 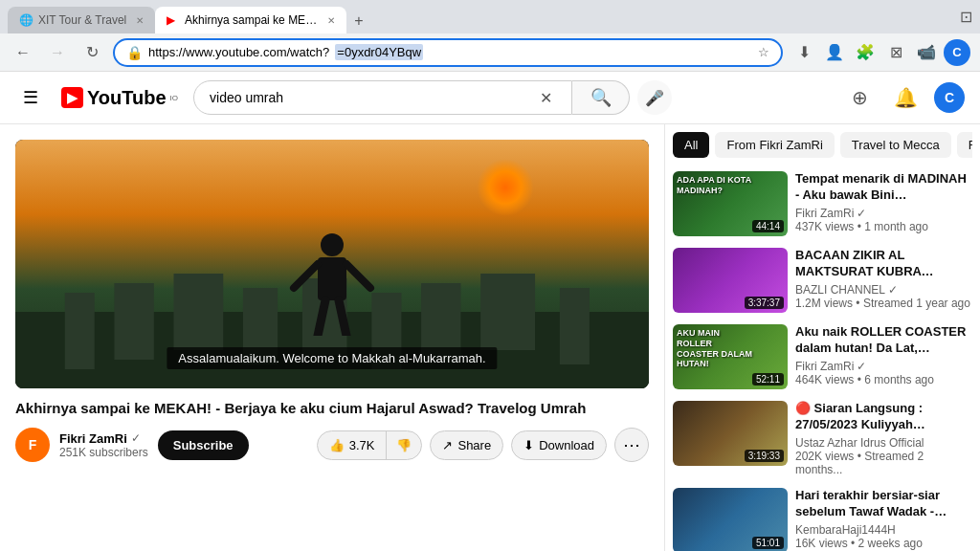 What do you see at coordinates (103, 452) in the screenshot?
I see `subscriber-count: 251K subscribers` at bounding box center [103, 452].